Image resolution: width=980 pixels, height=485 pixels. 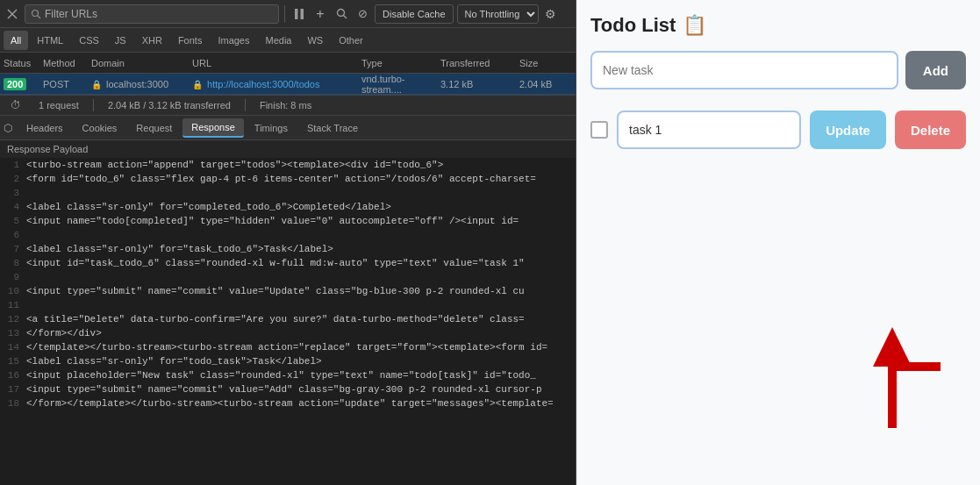 I want to click on col-header-domain: Domain, so click(x=142, y=63).